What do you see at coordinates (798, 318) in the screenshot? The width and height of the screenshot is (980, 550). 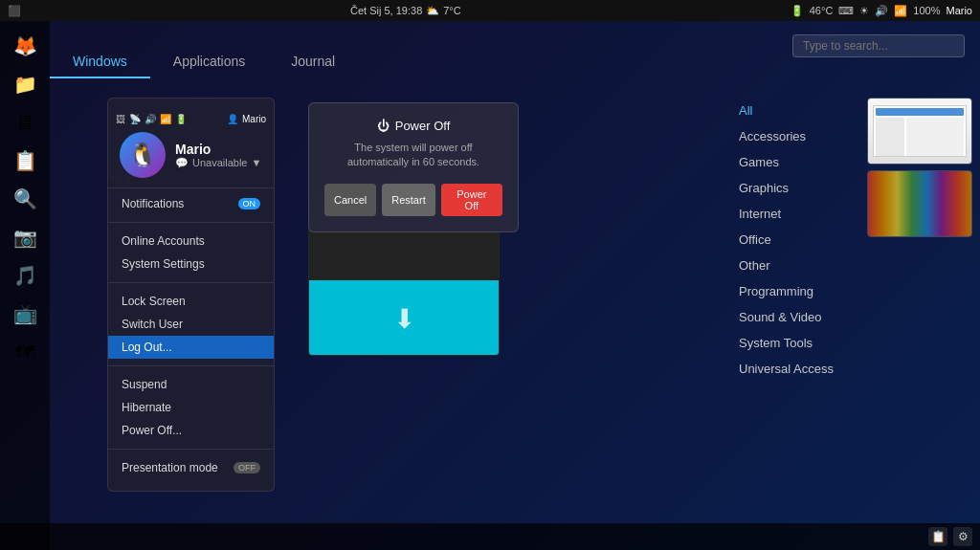 I see `category-sound-video: Sound & Video` at bounding box center [798, 318].